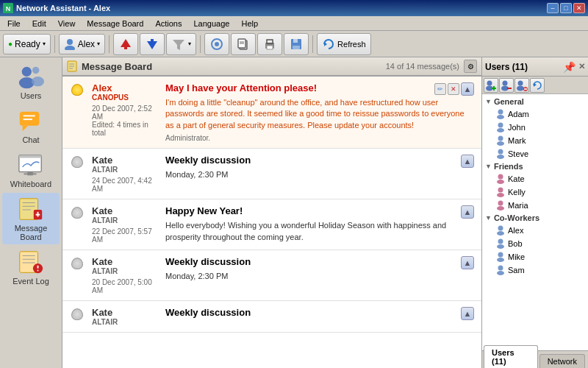 This screenshot has width=588, height=368. I want to click on sidebar-item-chat: Chat, so click(31, 126).